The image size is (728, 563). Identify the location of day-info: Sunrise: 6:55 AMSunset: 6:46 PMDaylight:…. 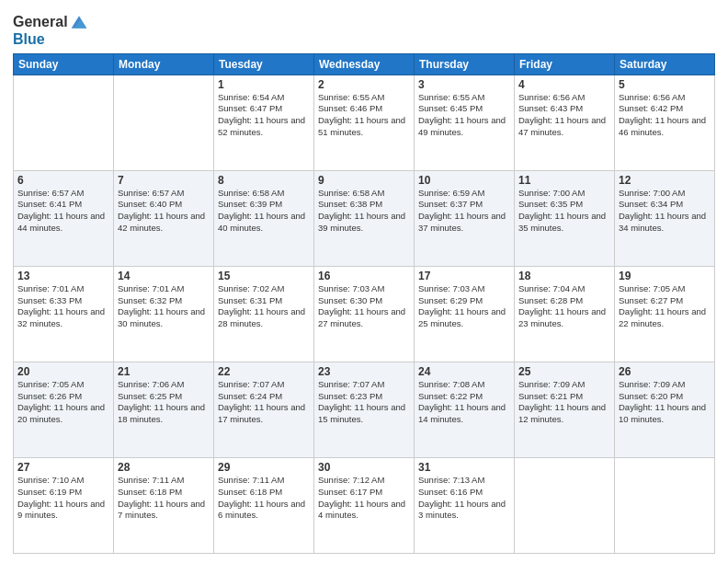
(364, 116).